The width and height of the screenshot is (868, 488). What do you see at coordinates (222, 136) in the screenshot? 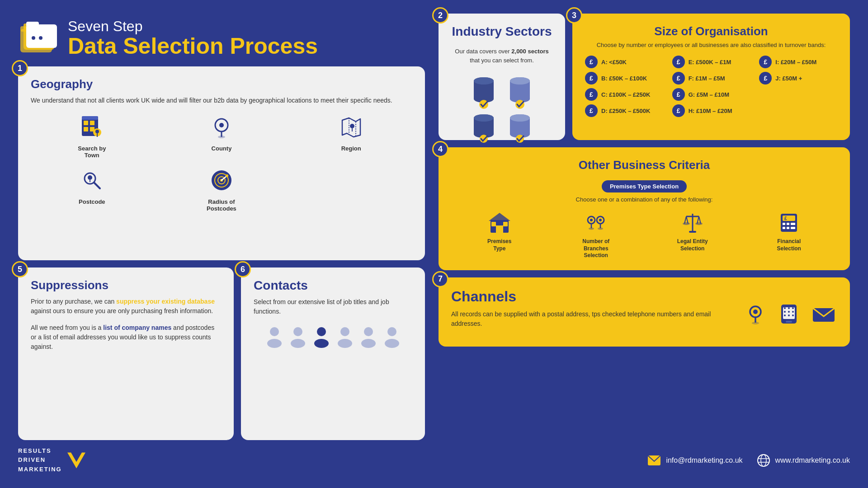
I see `geo-county: County` at bounding box center [222, 136].